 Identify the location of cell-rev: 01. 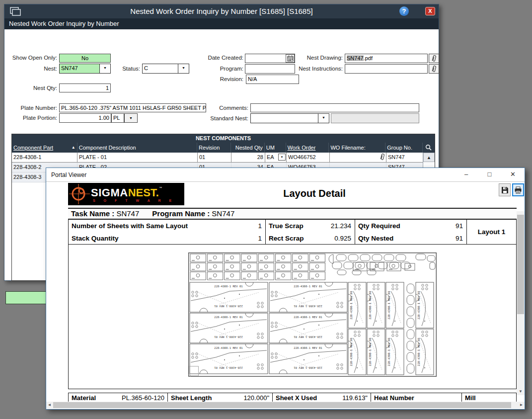
(215, 158).